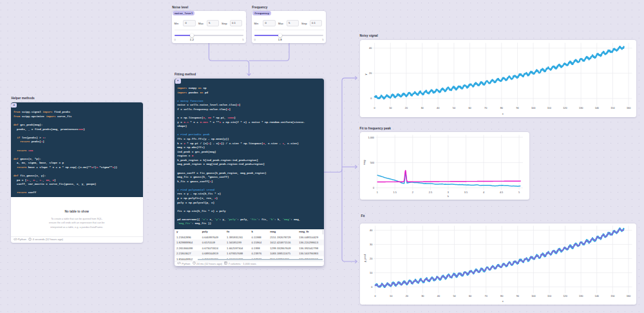 The height and width of the screenshot is (313, 644). I want to click on svg-text: 80, so click(502, 296).